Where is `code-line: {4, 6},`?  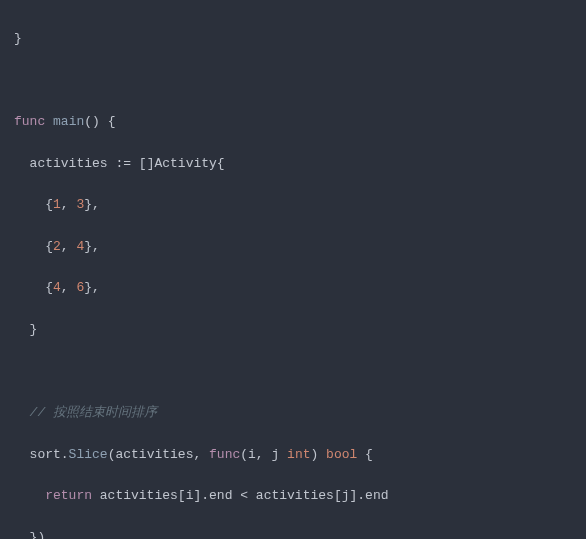 code-line: {4, 6}, is located at coordinates (293, 288).